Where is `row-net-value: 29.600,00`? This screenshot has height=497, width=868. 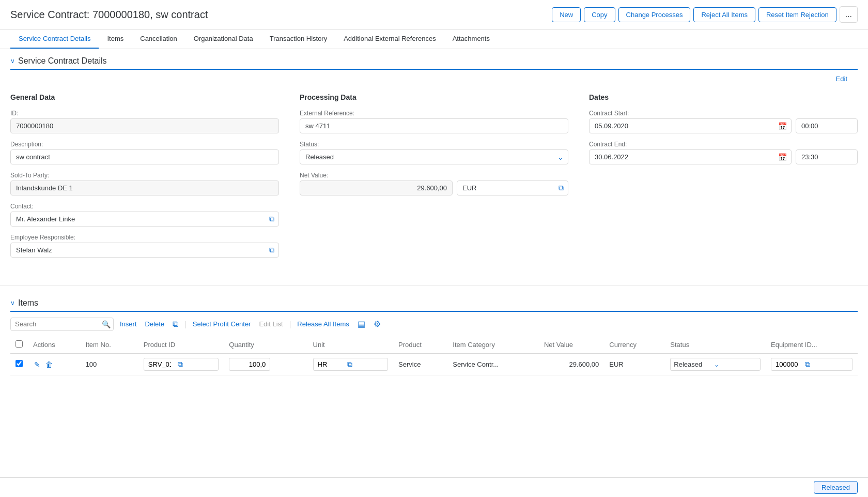 row-net-value: 29.600,00 is located at coordinates (571, 365).